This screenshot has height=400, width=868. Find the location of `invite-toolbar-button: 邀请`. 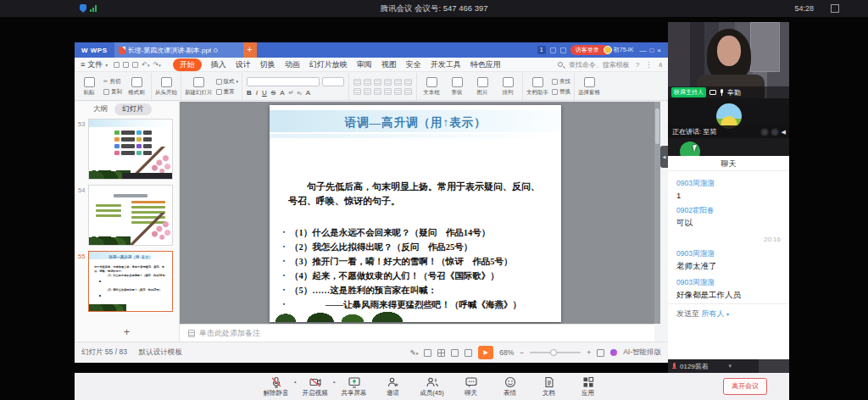

invite-toolbar-button: 邀请 is located at coordinates (393, 386).